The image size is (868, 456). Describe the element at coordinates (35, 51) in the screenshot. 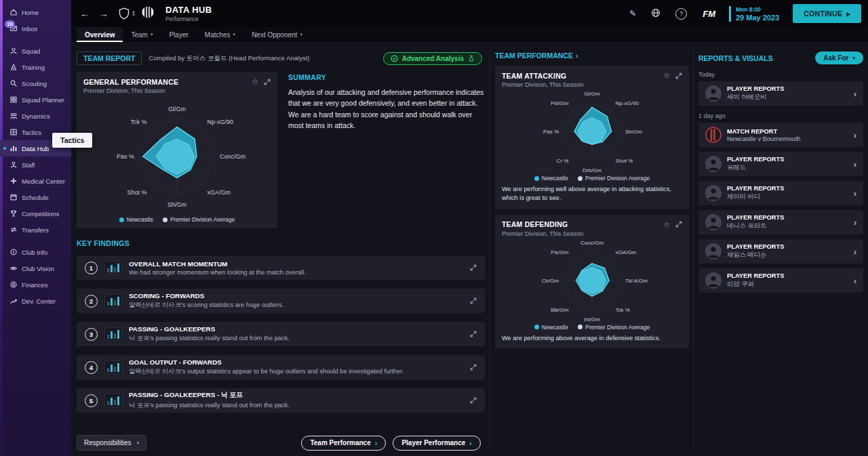

I see `sidebar-item-squad: Squad` at that location.